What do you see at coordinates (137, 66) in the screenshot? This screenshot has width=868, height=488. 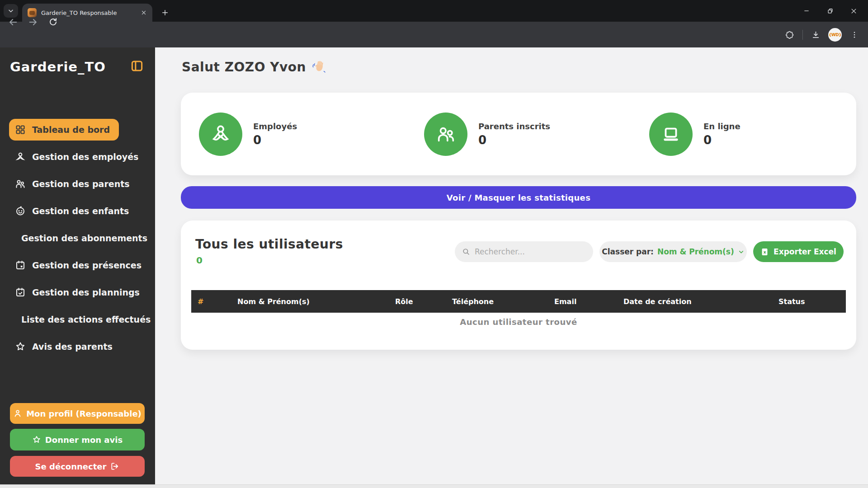 I see `sidebar-toggle-button` at bounding box center [137, 66].